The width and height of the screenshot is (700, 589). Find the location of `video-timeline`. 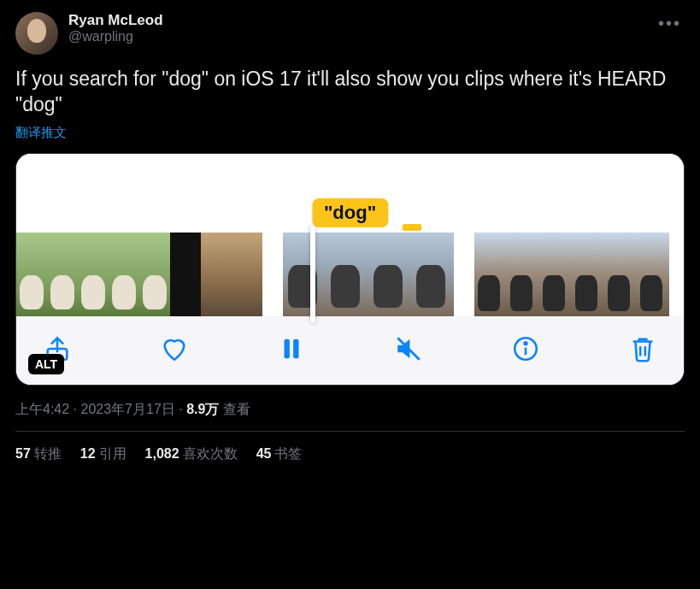

video-timeline is located at coordinates (350, 274).